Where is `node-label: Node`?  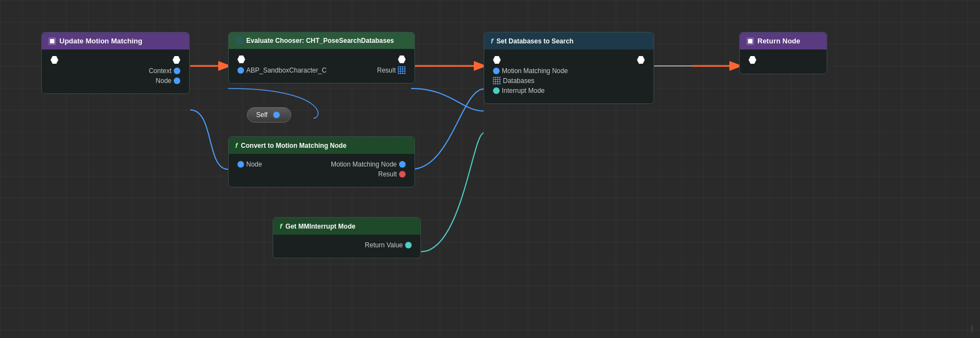 node-label: Node is located at coordinates (164, 81).